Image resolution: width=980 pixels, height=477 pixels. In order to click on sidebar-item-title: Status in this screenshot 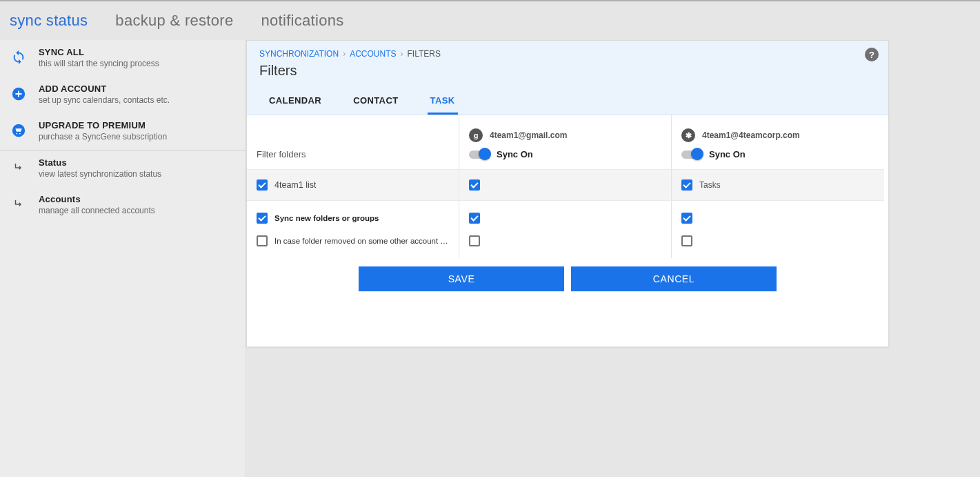, I will do `click(100, 163)`.